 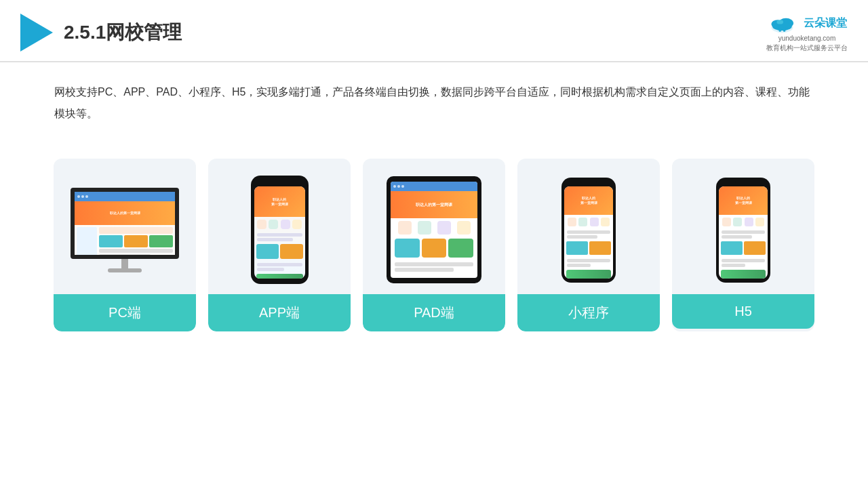 What do you see at coordinates (279, 230) in the screenshot?
I see `phone-body: 职达人的第一堂网课` at bounding box center [279, 230].